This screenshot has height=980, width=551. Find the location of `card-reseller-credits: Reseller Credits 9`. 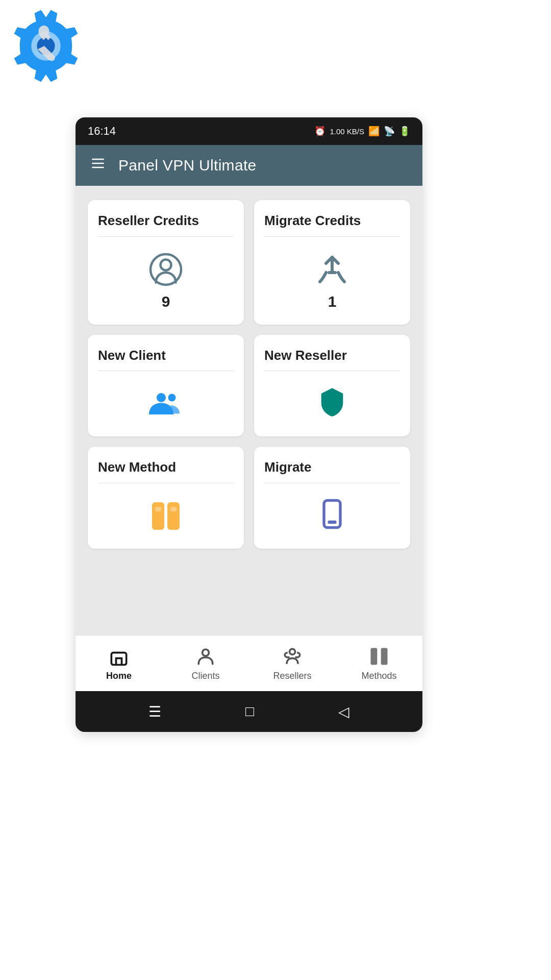

card-reseller-credits: Reseller Credits 9 is located at coordinates (166, 262).